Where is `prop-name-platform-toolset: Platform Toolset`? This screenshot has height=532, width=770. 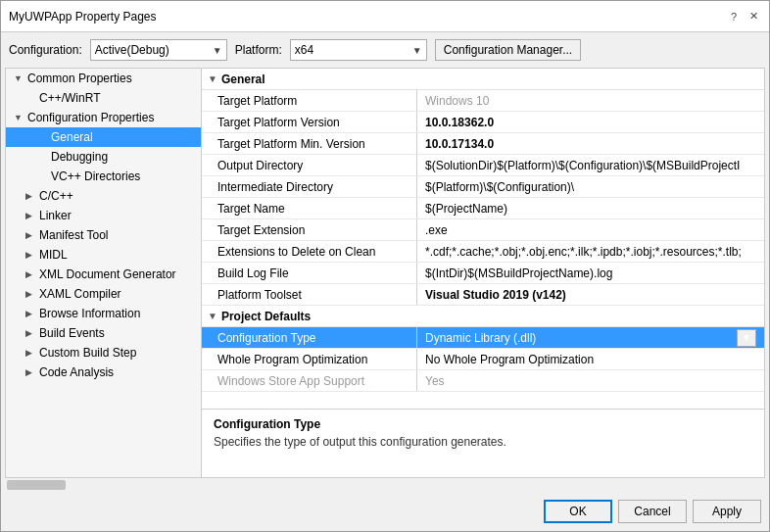
prop-name-platform-toolset: Platform Toolset is located at coordinates (310, 294).